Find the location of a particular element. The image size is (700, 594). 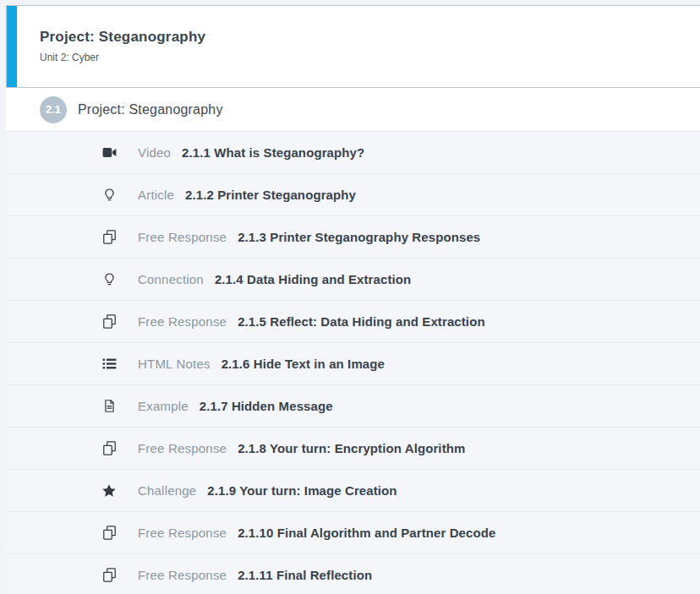

module-title: Project: Steganography is located at coordinates (123, 37).